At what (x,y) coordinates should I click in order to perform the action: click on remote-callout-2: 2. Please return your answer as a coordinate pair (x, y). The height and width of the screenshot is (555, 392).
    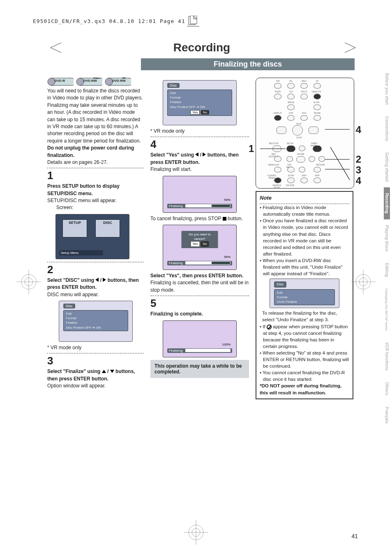
    Looking at the image, I should click on (358, 159).